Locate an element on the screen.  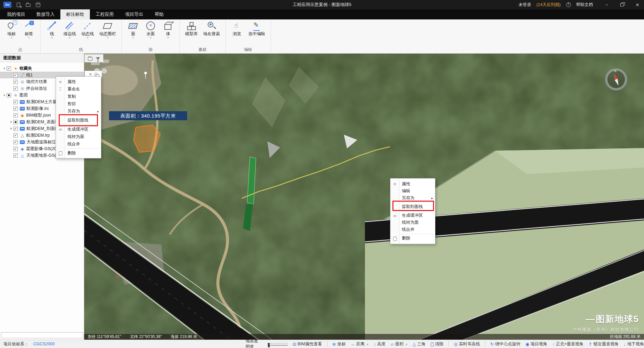
menu-item-edit: 编辑 is located at coordinates (413, 191).